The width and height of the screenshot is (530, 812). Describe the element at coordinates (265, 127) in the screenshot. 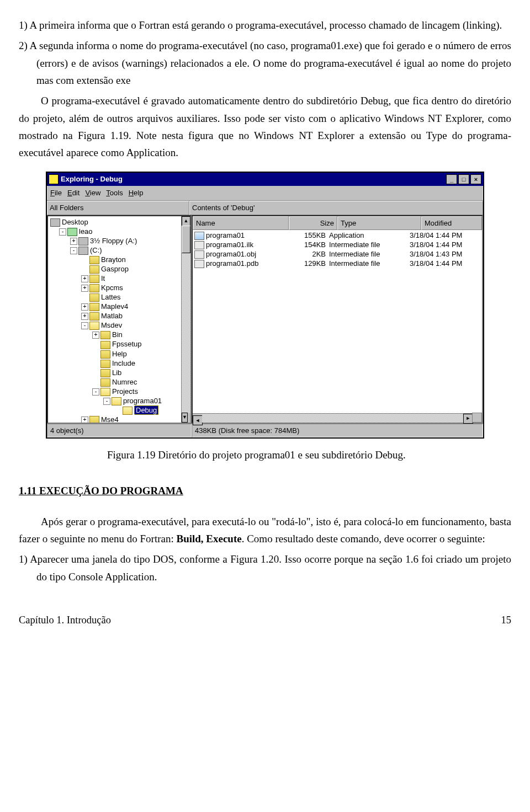

I see `para-3: O programa-executável é gravado automati…` at that location.